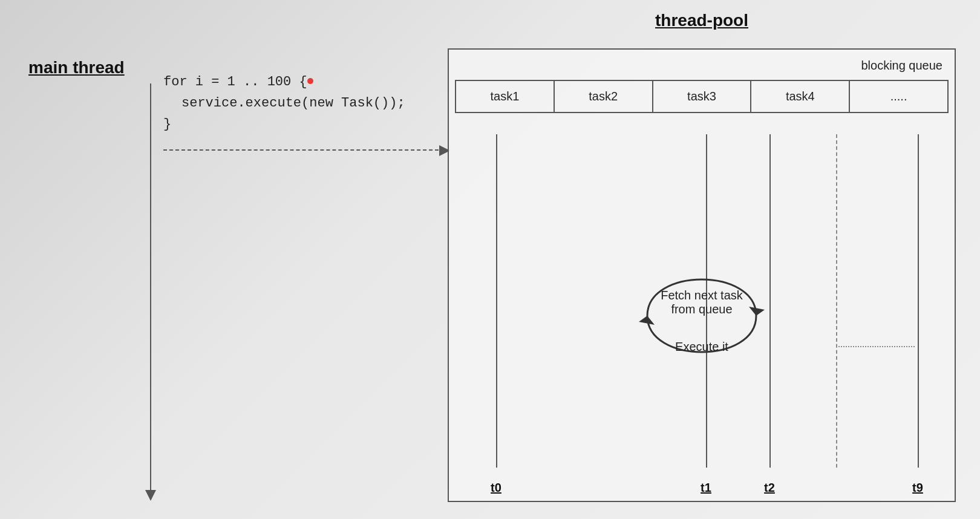 The width and height of the screenshot is (980, 519). Describe the element at coordinates (875, 347) in the screenshot. I see `pool-dashed-line` at that location.